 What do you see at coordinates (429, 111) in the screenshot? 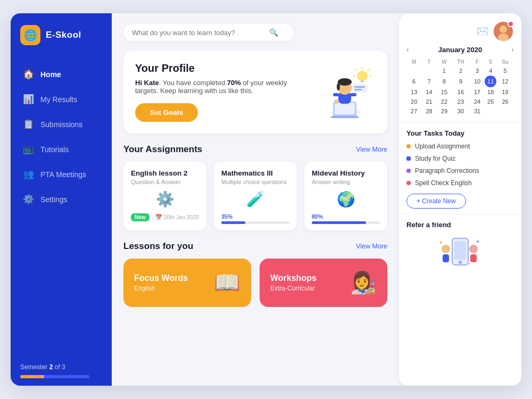
I see `calendar-day: 28` at bounding box center [429, 111].